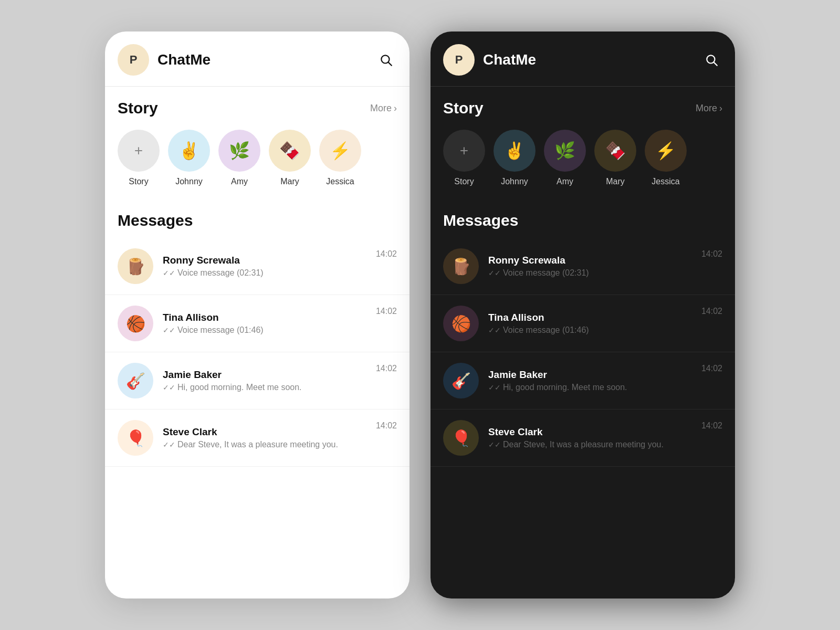 Image resolution: width=840 pixels, height=630 pixels. What do you see at coordinates (565, 158) in the screenshot?
I see `story-item-amy-dark: 🌿 Amy` at bounding box center [565, 158].